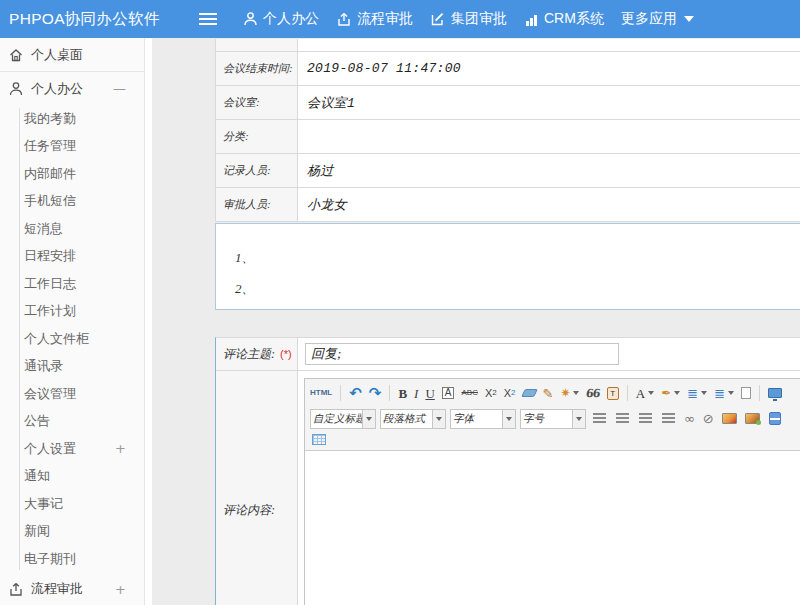 This screenshot has width=800, height=605. I want to click on insert-table-button, so click(319, 440).